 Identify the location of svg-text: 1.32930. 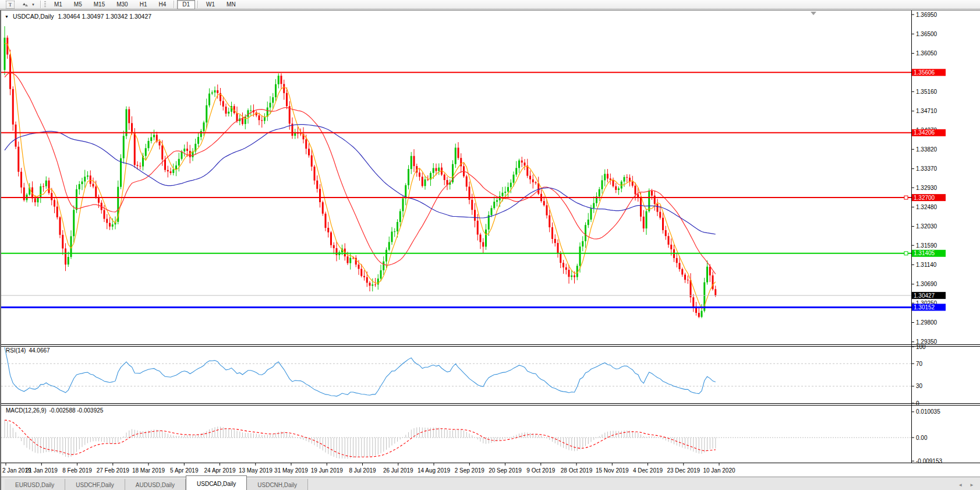
(927, 188).